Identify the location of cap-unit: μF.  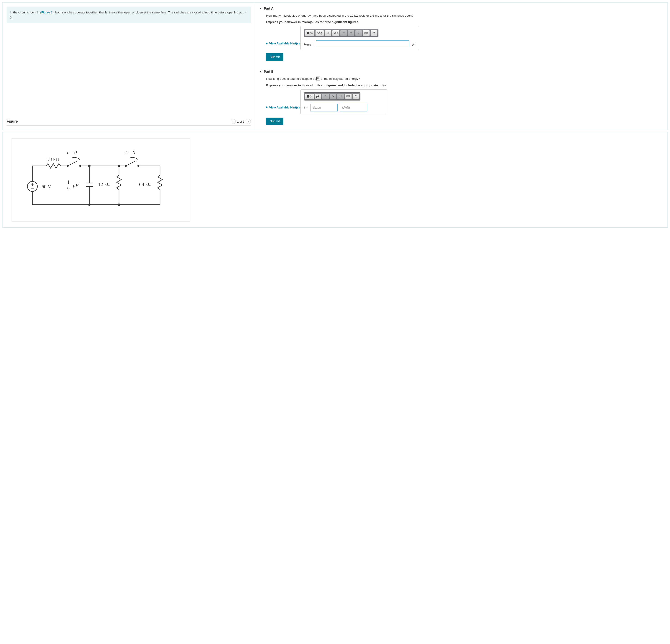
(76, 185).